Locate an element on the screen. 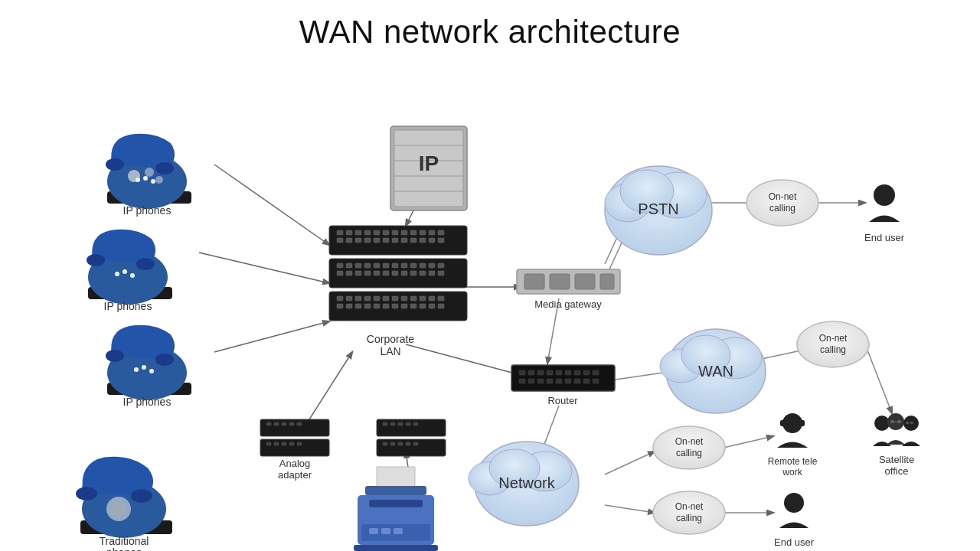 The image size is (980, 551). svg-text: adapter is located at coordinates (296, 474).